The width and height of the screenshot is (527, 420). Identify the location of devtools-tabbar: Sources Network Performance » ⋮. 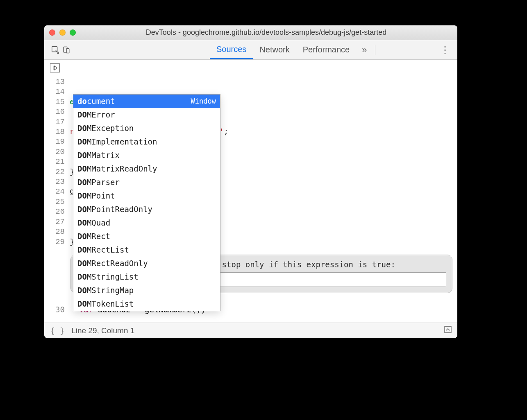
(251, 50).